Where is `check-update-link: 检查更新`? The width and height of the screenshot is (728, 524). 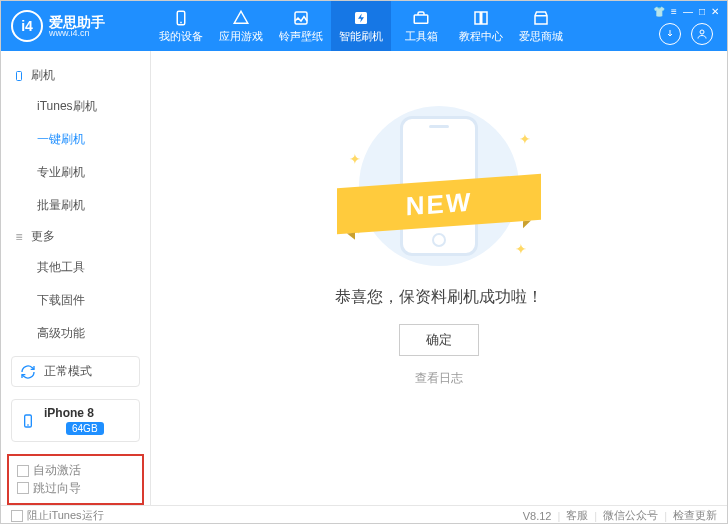
check-update-link: 检查更新 is located at coordinates (695, 516).